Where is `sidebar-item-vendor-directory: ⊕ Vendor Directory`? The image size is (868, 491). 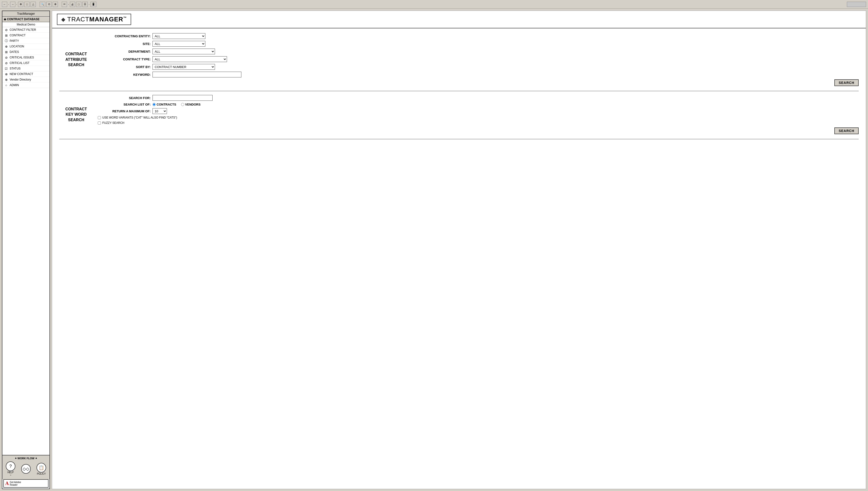
sidebar-item-vendor-directory: ⊕ Vendor Directory is located at coordinates (26, 80).